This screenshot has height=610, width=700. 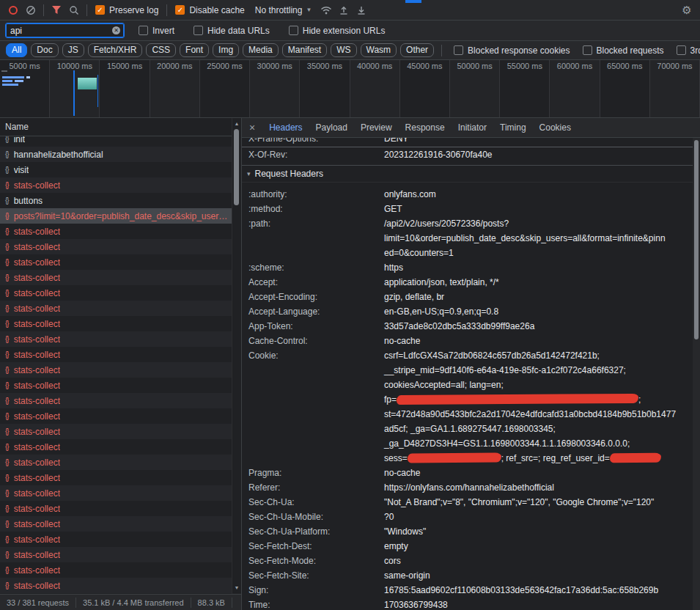 What do you see at coordinates (317, 282) in the screenshot?
I see `header-name: Accept:` at bounding box center [317, 282].